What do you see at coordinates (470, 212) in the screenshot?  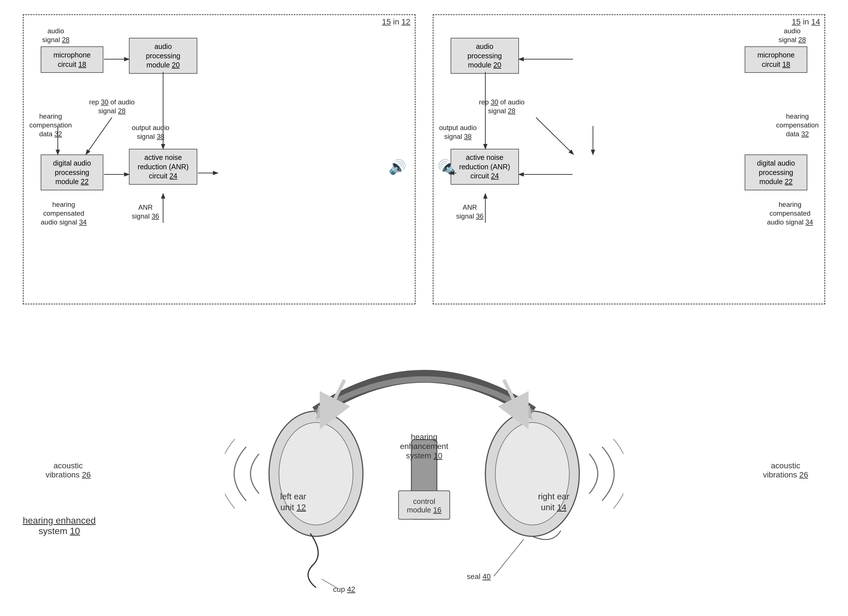 I see `right-anr-signal-label: ANRsignal 36` at bounding box center [470, 212].